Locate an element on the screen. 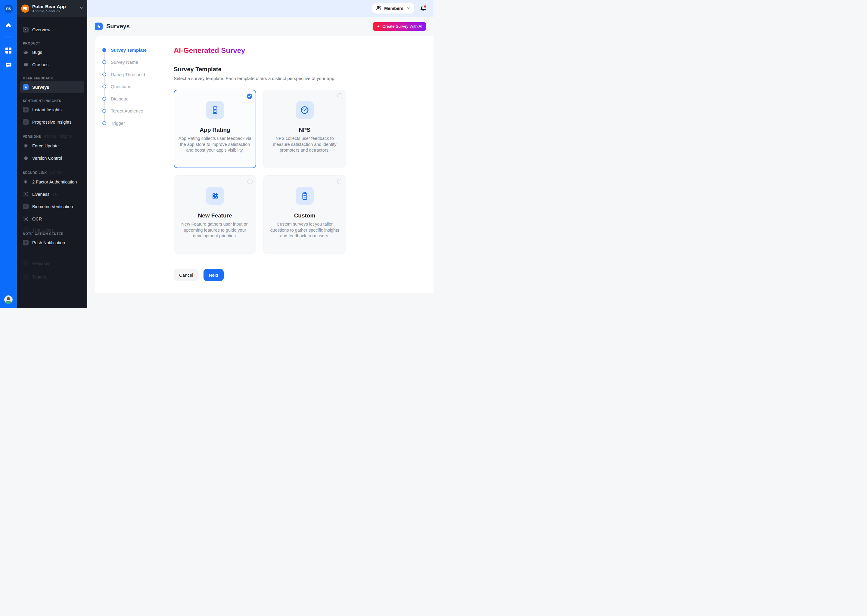  cancel-button: Cancel is located at coordinates (186, 275).